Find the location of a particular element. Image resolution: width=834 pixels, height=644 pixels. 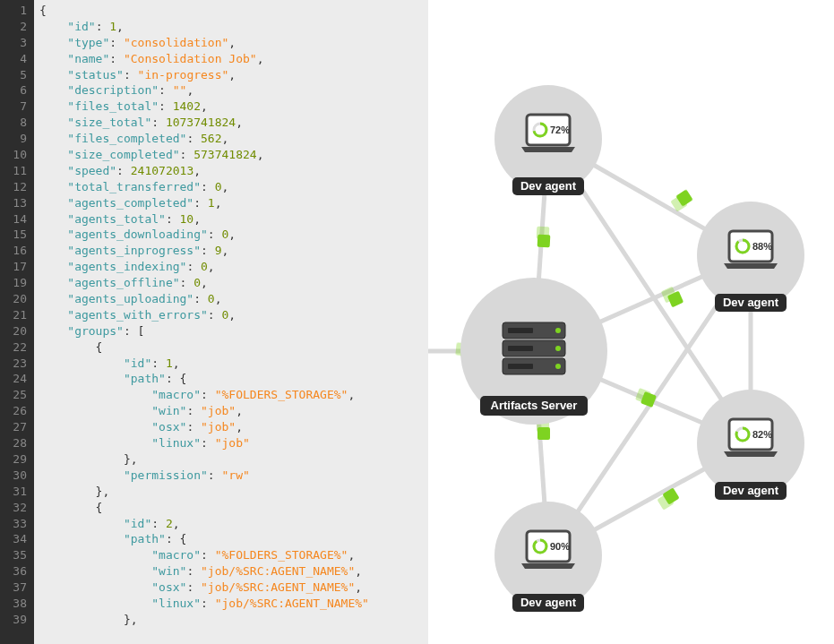

progress-percent: 90% is located at coordinates (560, 546).